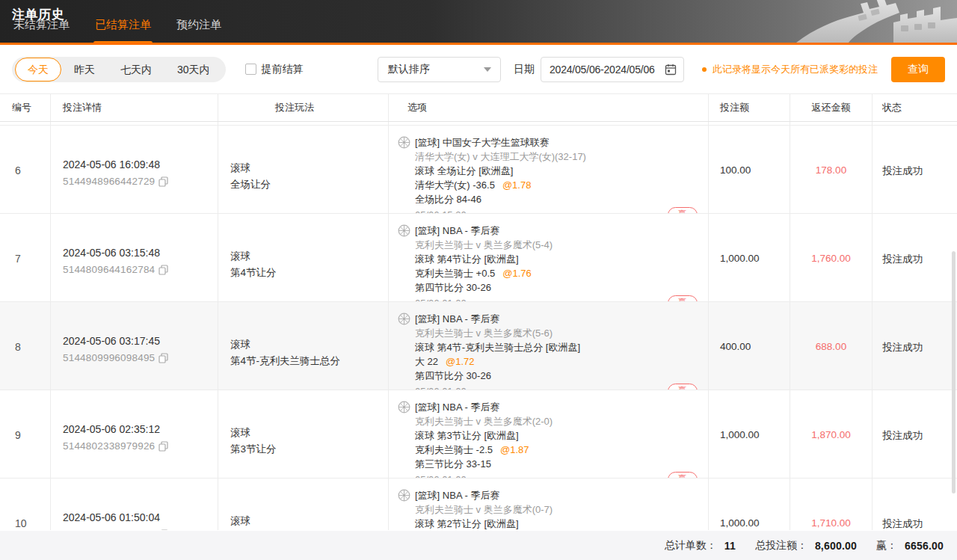 The width and height of the screenshot is (957, 560). Describe the element at coordinates (141, 429) in the screenshot. I see `bet-time: 2024-05-06 02:35:12` at that location.